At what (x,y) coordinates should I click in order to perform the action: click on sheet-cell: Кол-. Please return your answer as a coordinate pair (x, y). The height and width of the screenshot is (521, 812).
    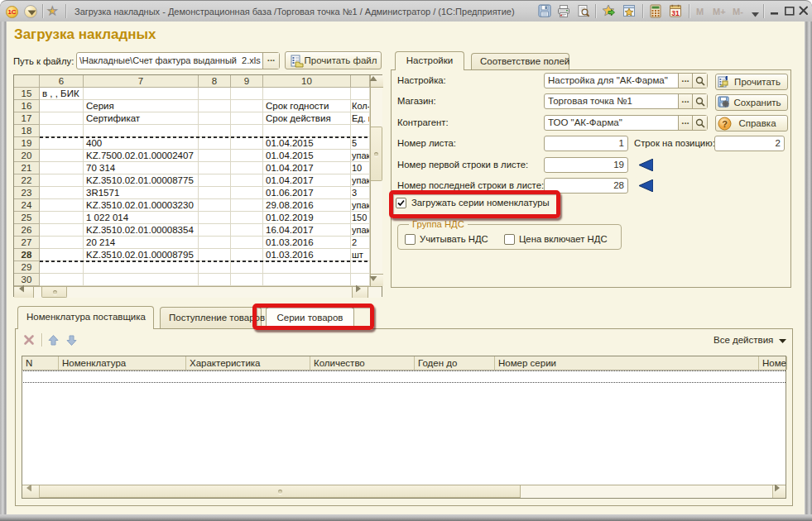
    Looking at the image, I should click on (361, 106).